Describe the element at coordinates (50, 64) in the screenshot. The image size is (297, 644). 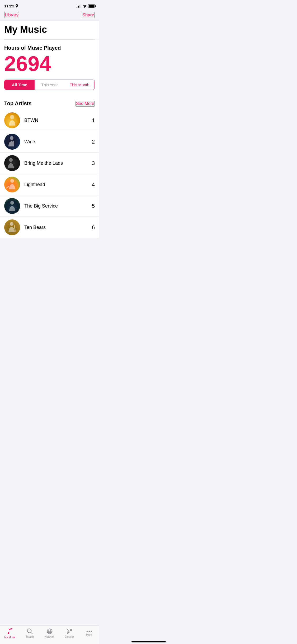
I see `stats-number: 2694` at that location.